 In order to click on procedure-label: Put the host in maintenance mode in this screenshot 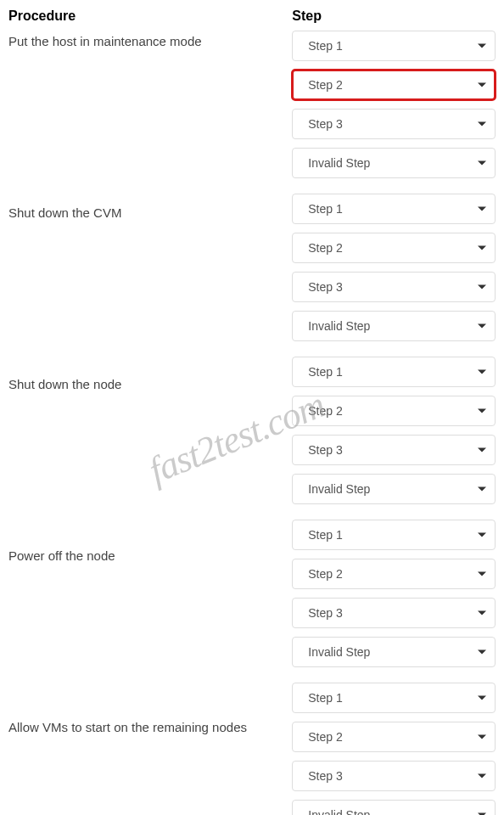, I will do `click(146, 116)`.